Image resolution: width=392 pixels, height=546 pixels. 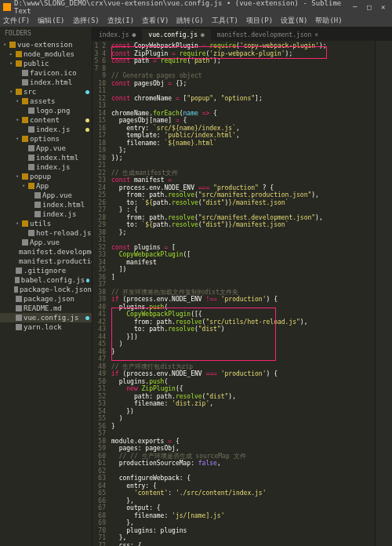 I want to click on tree-item: logo.png, so click(x=45, y=111).